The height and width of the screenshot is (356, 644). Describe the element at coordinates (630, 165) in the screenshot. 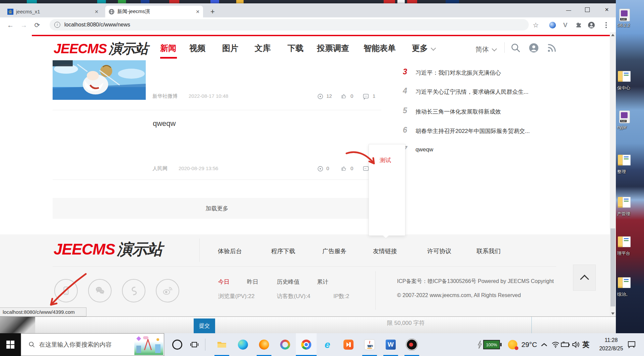

I see `desktop-icon-folder: 整理` at that location.